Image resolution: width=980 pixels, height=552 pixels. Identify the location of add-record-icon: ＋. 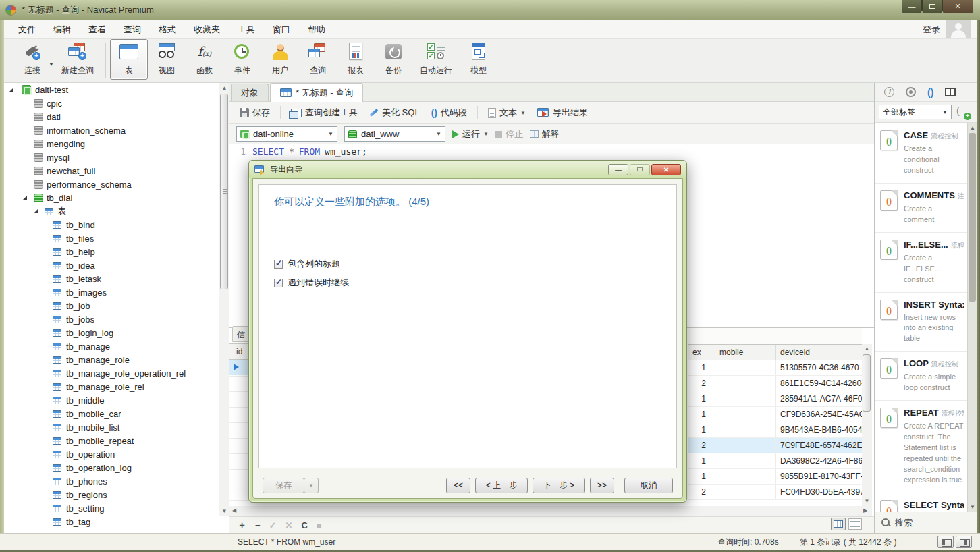
(242, 525).